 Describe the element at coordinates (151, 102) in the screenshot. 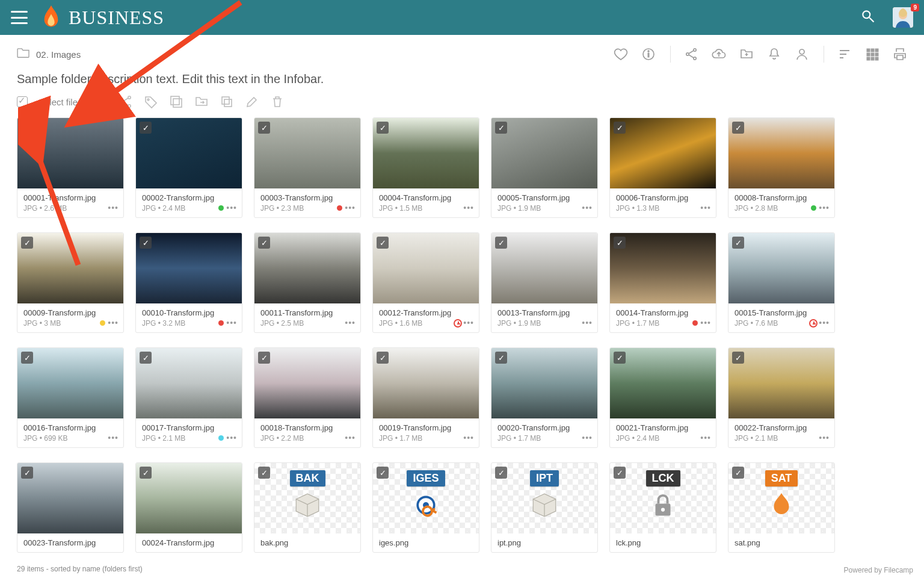

I see `tag-icon` at that location.